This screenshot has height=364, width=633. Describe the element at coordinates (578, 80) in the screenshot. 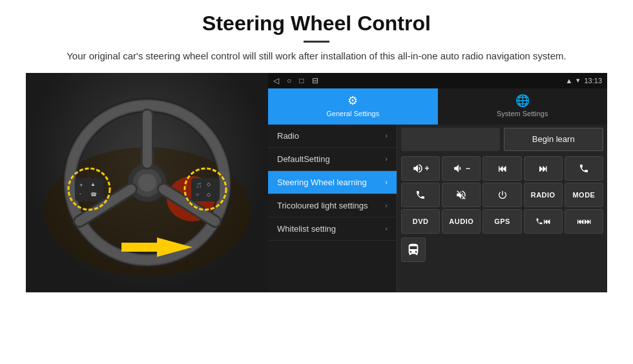

I see `wifi-icon: ▾` at that location.